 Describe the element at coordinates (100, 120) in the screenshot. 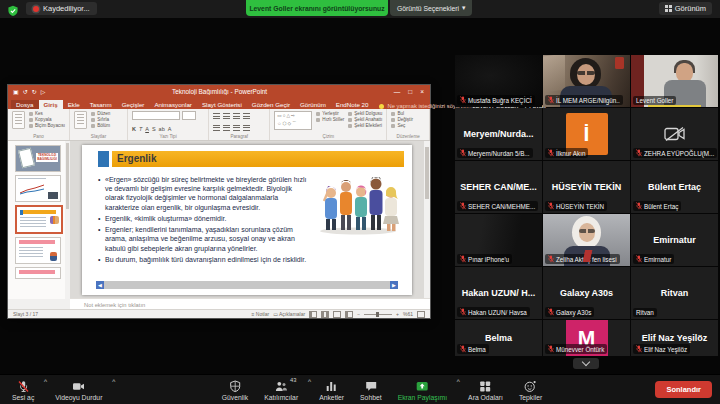

I see `reset-button: Sıfırla` at that location.